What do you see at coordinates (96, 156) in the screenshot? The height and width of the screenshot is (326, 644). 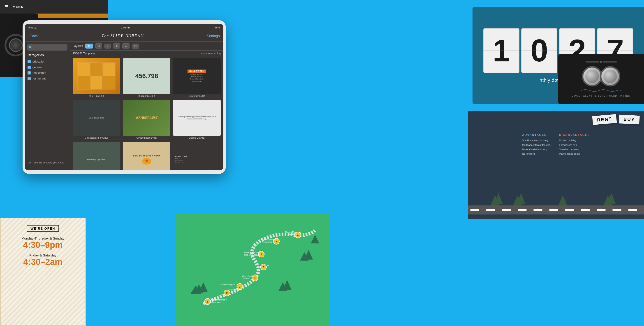 I see `template-item-elementary: Elementary style slides Elementary My De…` at bounding box center [96, 156].